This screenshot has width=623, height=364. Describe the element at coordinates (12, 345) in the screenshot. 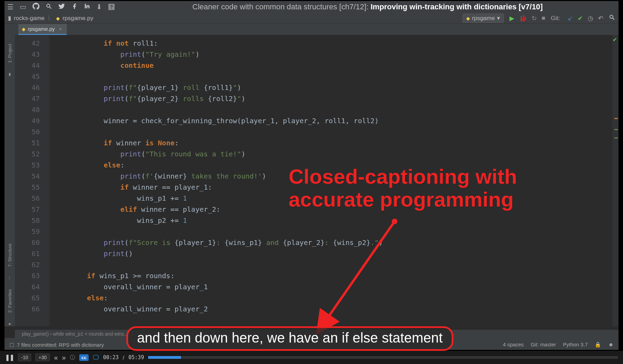

I see `commit-indicator-icon: ▢` at that location.